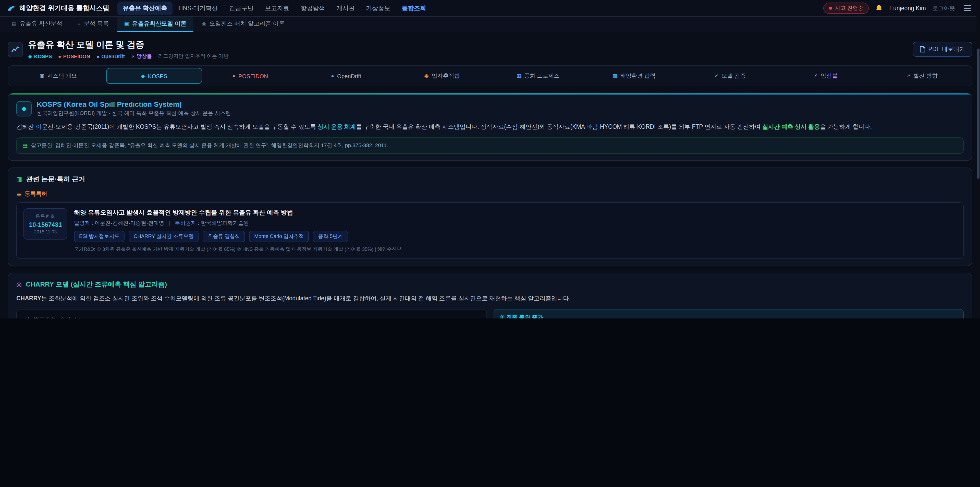 The image size is (980, 487). Describe the element at coordinates (490, 24) in the screenshot. I see `secondary-tabbar: ▤ 유출유 확산분석 ≡ 분석 목록 ▣ 유출유확산모델 이론 ◉ 오일펜스 배…` at that location.